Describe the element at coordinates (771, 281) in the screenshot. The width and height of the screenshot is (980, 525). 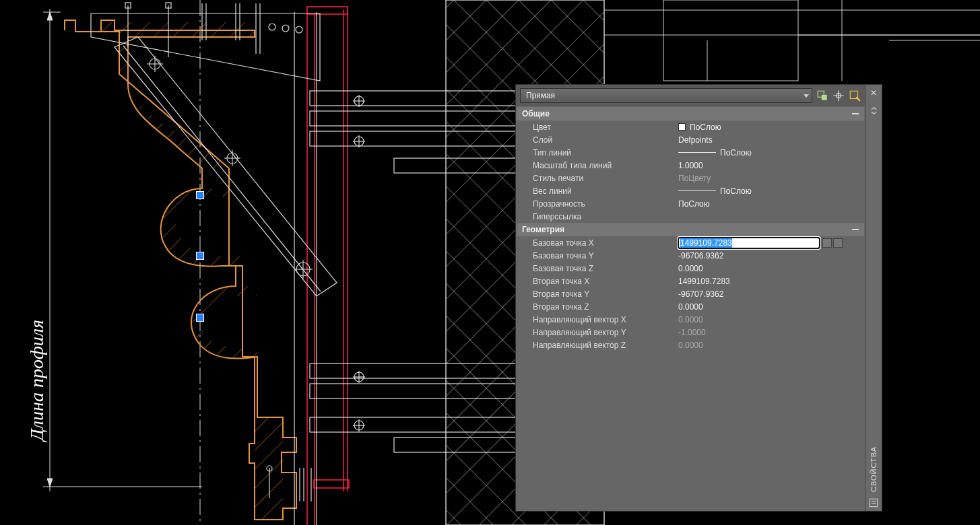
I see `prop-value-secondx: 1499109.7283` at that location.